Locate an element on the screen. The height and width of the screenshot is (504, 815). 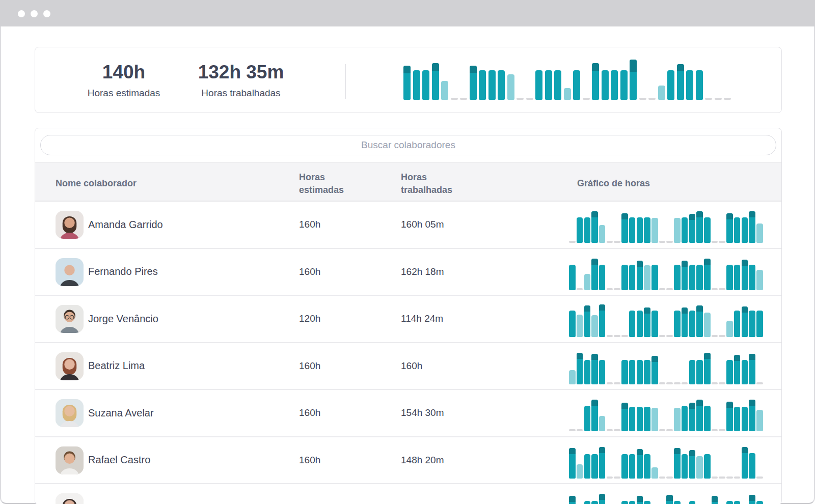
table-header: Nome colaborador Horas estimadas Horas t… is located at coordinates (409, 182).